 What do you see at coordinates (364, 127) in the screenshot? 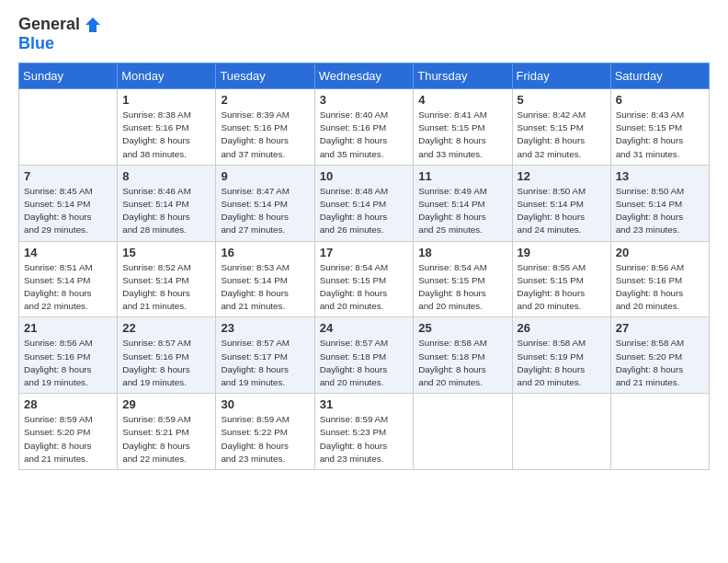
I see `calendar-week-row: 1Sunrise: 8:38 AM Sunset: 5:16 PM Daylig…` at bounding box center [364, 127].